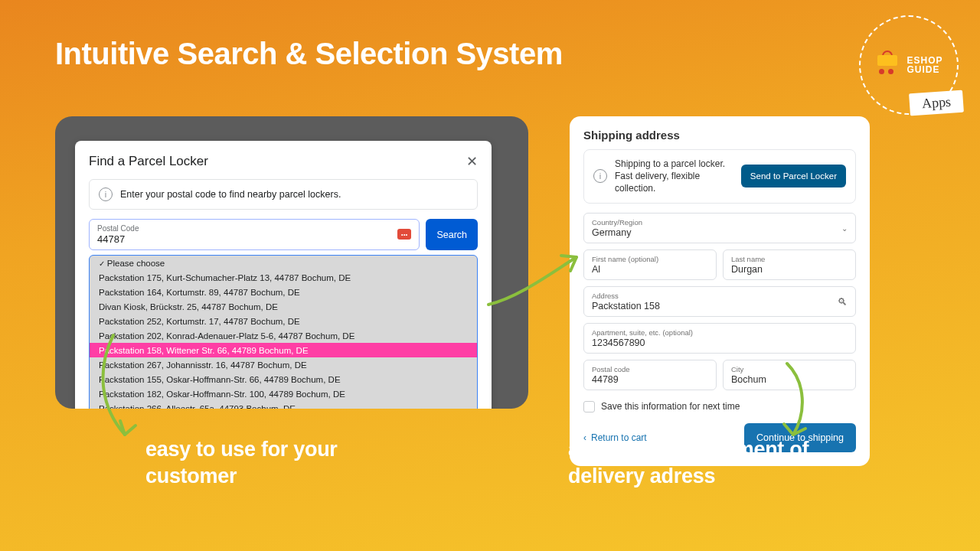 The image size is (980, 551). Describe the element at coordinates (720, 222) in the screenshot. I see `country-label: Country/Region` at that location.